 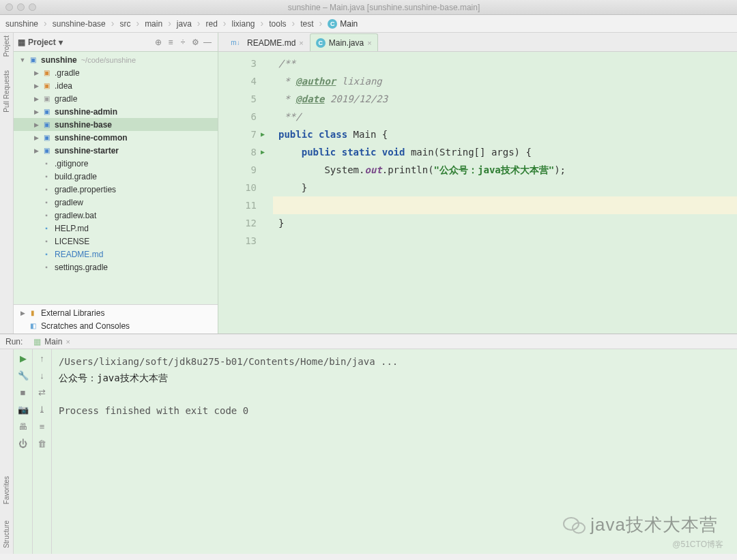 I want to click on line-gutter: 345678910111213, so click(x=240, y=192).